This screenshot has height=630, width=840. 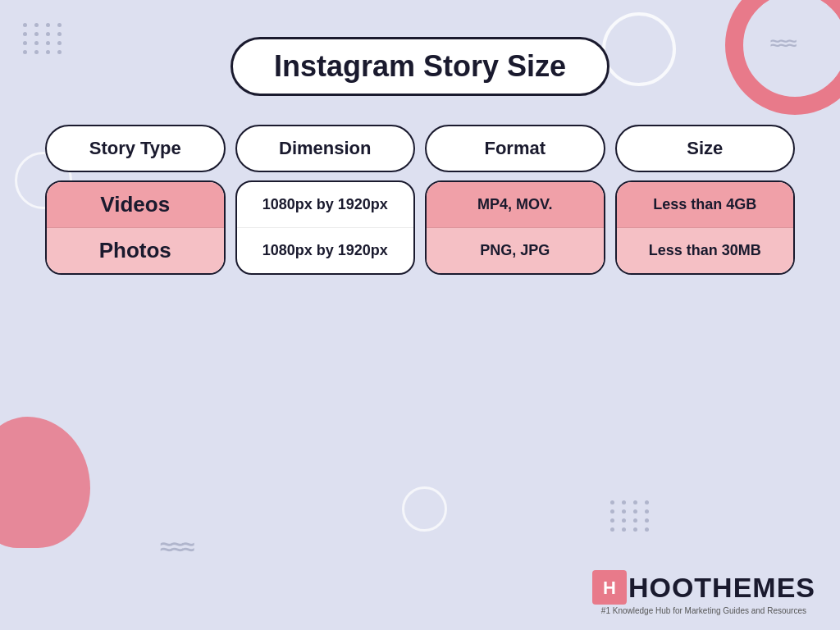 I want to click on cell-dimension-photo: 1080px by 1920px, so click(x=326, y=251).